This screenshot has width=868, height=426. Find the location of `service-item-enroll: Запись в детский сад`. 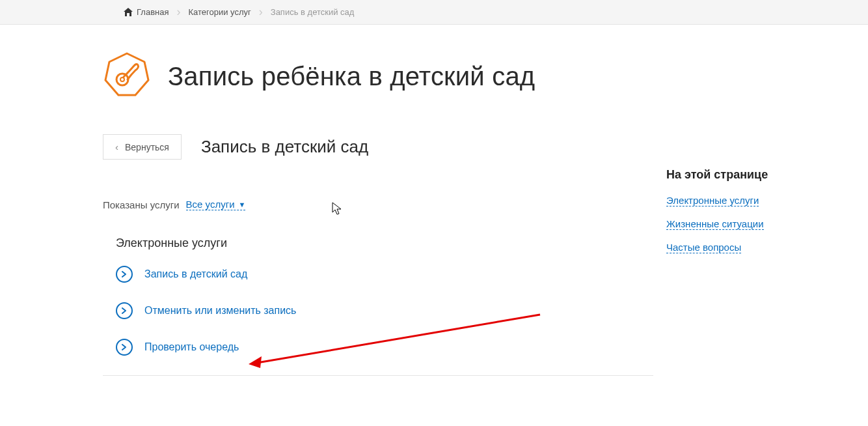

service-item-enroll: Запись в детский сад is located at coordinates (385, 274).